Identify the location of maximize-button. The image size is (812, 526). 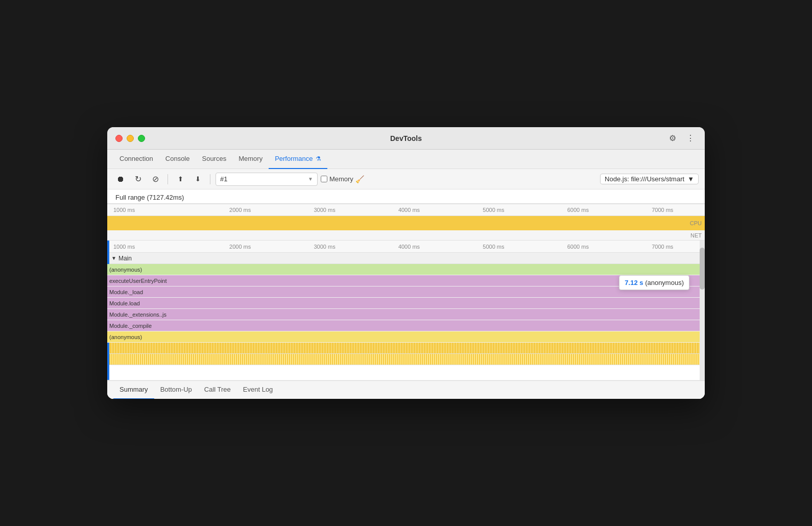
(141, 138).